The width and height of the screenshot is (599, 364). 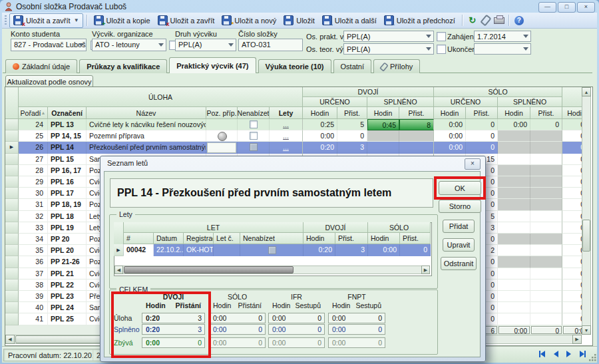 What do you see at coordinates (138, 238) in the screenshot?
I see `lety-column-num: #` at bounding box center [138, 238].